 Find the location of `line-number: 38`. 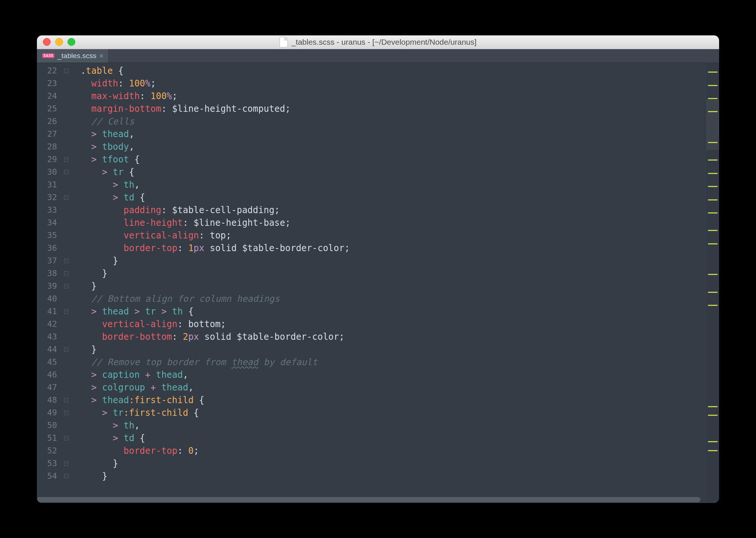

line-number: 38 is located at coordinates (50, 273).